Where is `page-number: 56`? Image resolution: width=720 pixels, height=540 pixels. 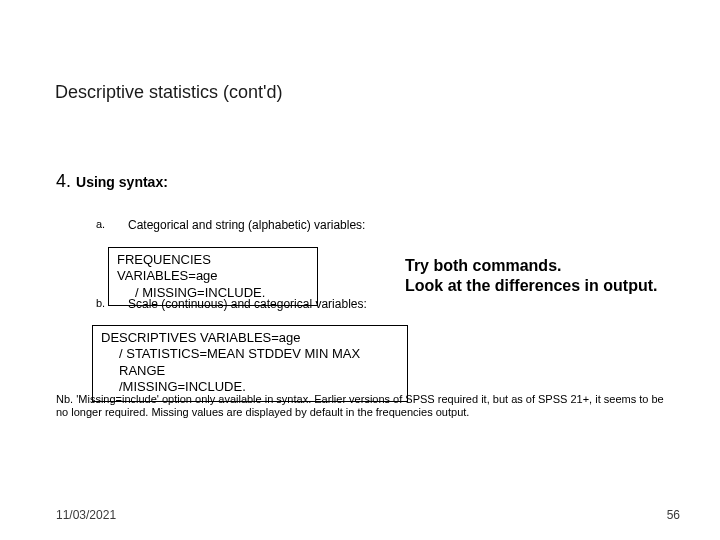 page-number: 56 is located at coordinates (674, 515).